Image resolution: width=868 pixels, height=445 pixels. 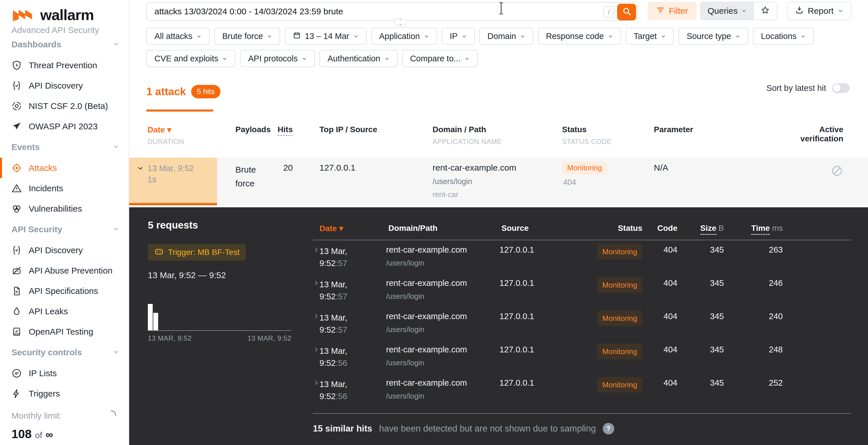 What do you see at coordinates (837, 172) in the screenshot?
I see `blocked-circle-icon` at bounding box center [837, 172].